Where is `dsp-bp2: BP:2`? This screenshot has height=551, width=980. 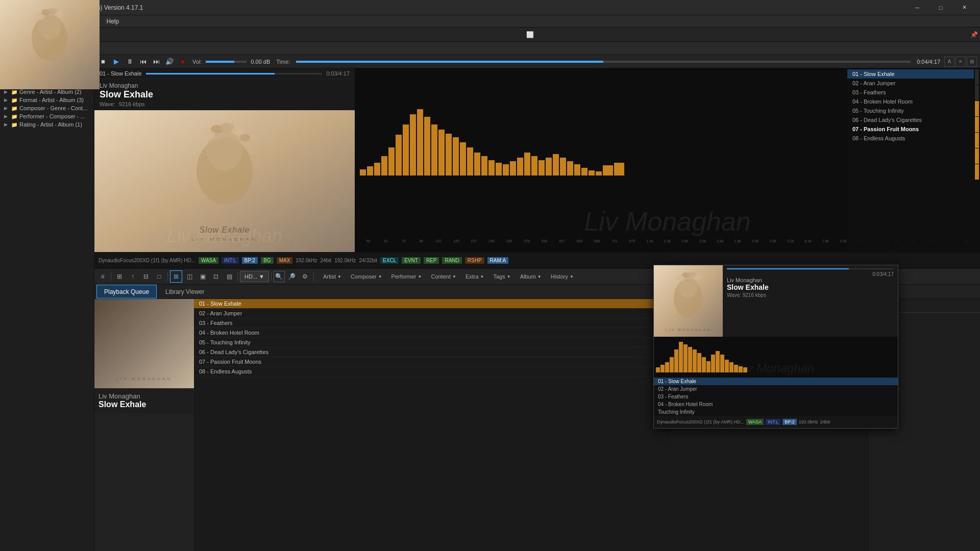
dsp-bp2: BP:2 is located at coordinates (250, 260).